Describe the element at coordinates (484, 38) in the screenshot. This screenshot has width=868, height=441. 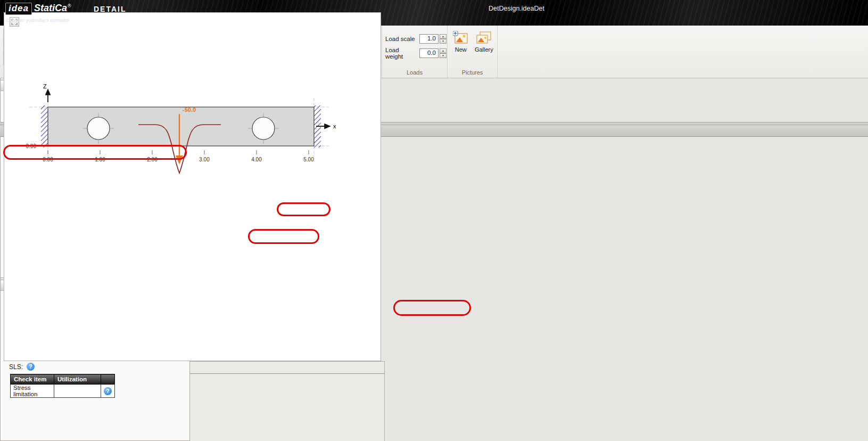
I see `gallery-icon` at that location.